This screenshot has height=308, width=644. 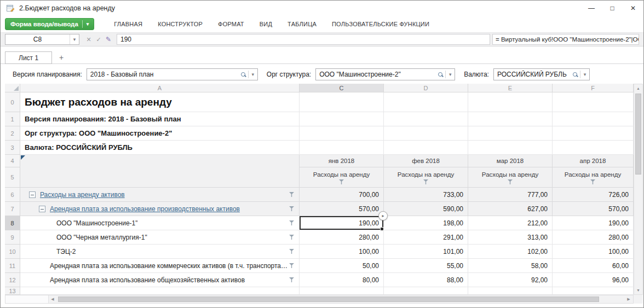 What do you see at coordinates (42, 39) in the screenshot?
I see `cell-reference-box: C8 ▾` at bounding box center [42, 39].